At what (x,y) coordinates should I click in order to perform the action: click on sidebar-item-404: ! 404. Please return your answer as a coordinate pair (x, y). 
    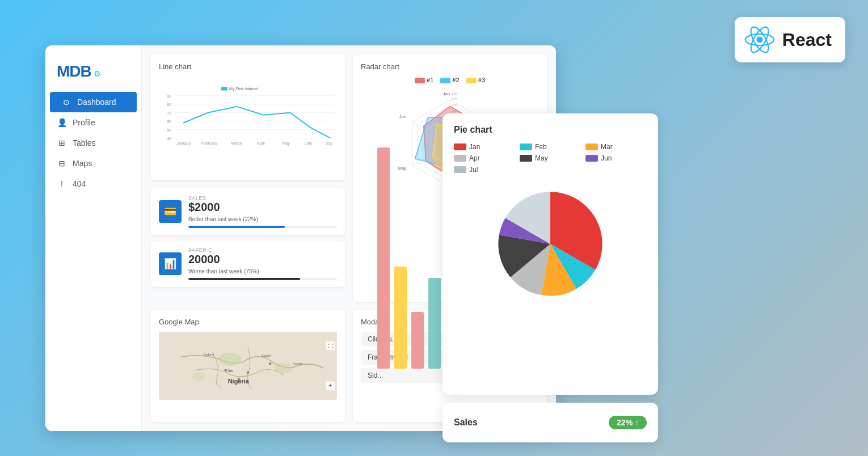
    Looking at the image, I should click on (93, 184).